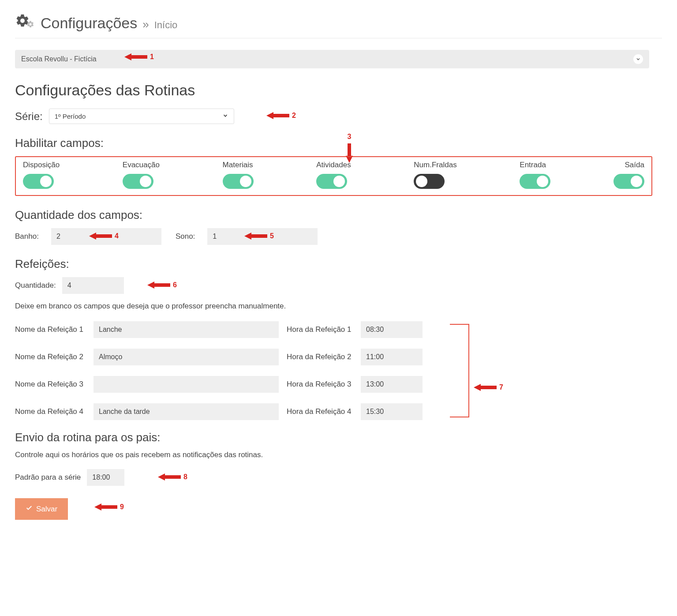 The width and height of the screenshot is (677, 616). I want to click on meal-time-label: Hora da Refeição 2, so click(320, 357).